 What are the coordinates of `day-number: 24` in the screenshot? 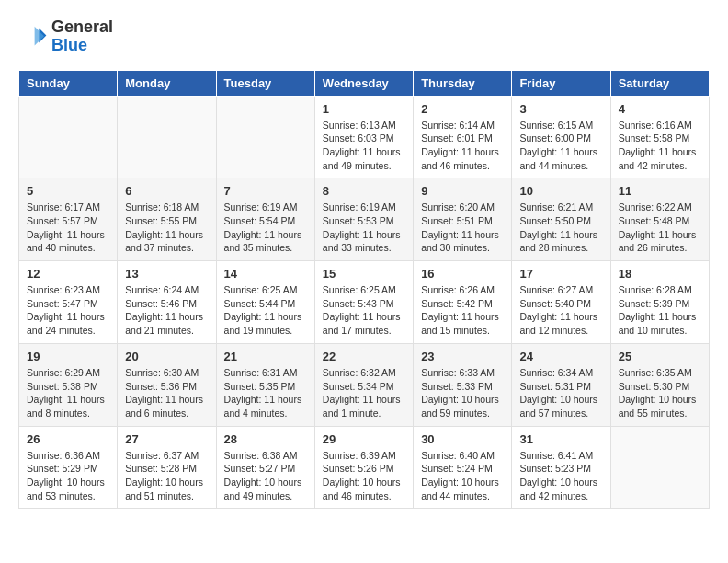 It's located at (561, 357).